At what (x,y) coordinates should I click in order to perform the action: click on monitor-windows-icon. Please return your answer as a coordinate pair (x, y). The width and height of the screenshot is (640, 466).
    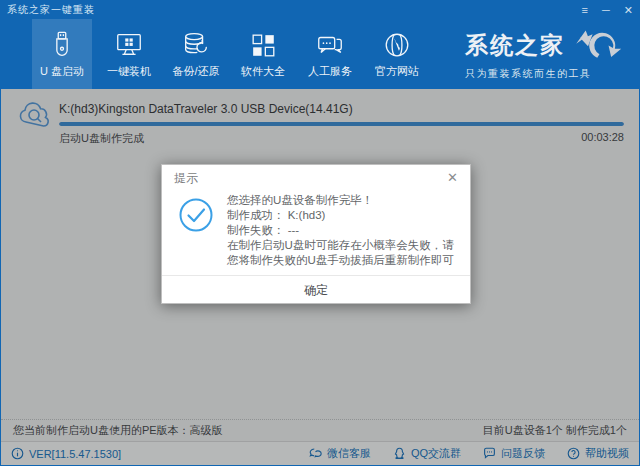
    Looking at the image, I should click on (129, 45).